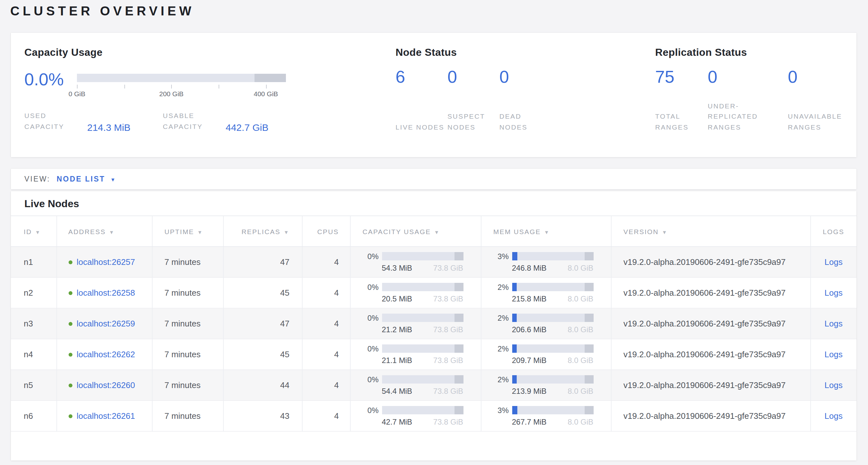 The image size is (868, 465). What do you see at coordinates (104, 385) in the screenshot?
I see `node-address-cell: localhost:26260` at bounding box center [104, 385].